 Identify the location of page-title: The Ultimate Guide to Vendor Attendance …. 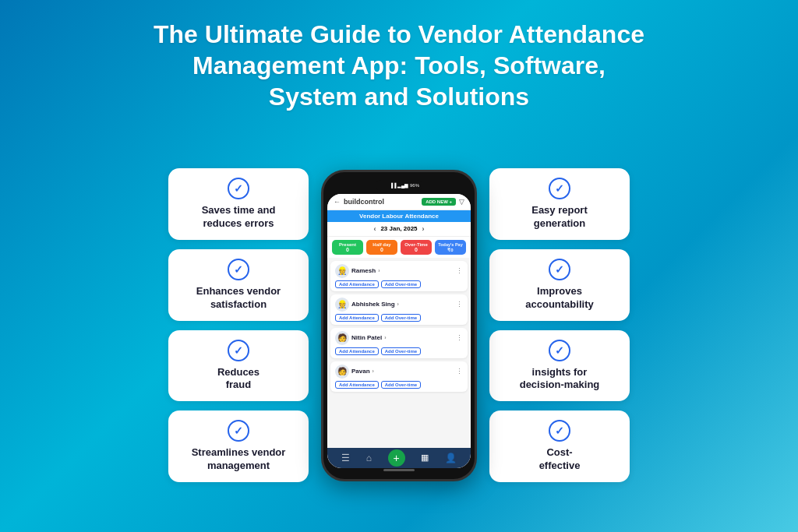
(399, 65).